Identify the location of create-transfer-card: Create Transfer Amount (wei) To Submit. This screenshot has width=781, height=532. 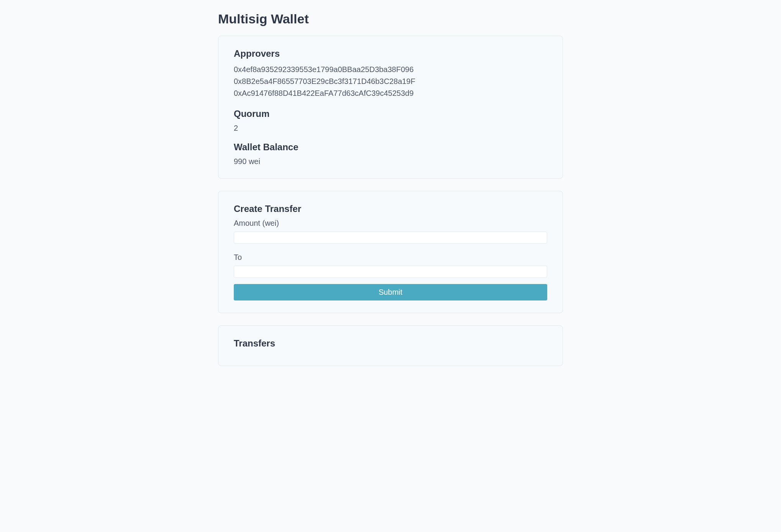
(390, 252).